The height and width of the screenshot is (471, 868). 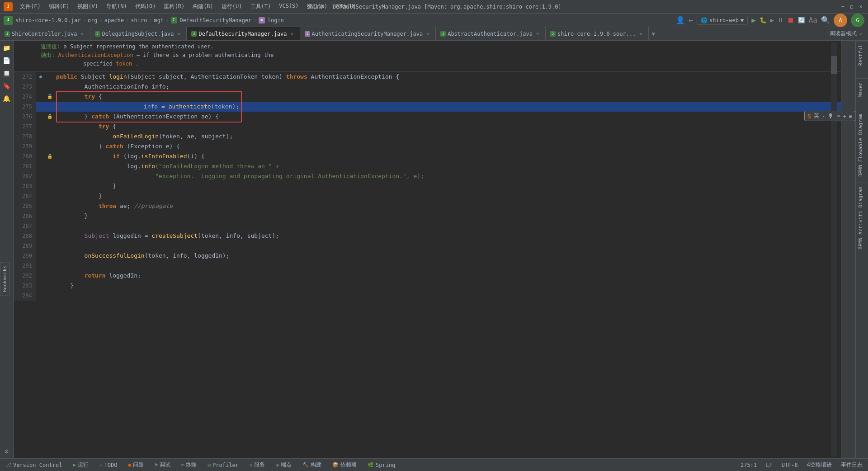 What do you see at coordinates (722, 20) in the screenshot?
I see `run-config-selector: 🌐 shiro-web ▼` at bounding box center [722, 20].